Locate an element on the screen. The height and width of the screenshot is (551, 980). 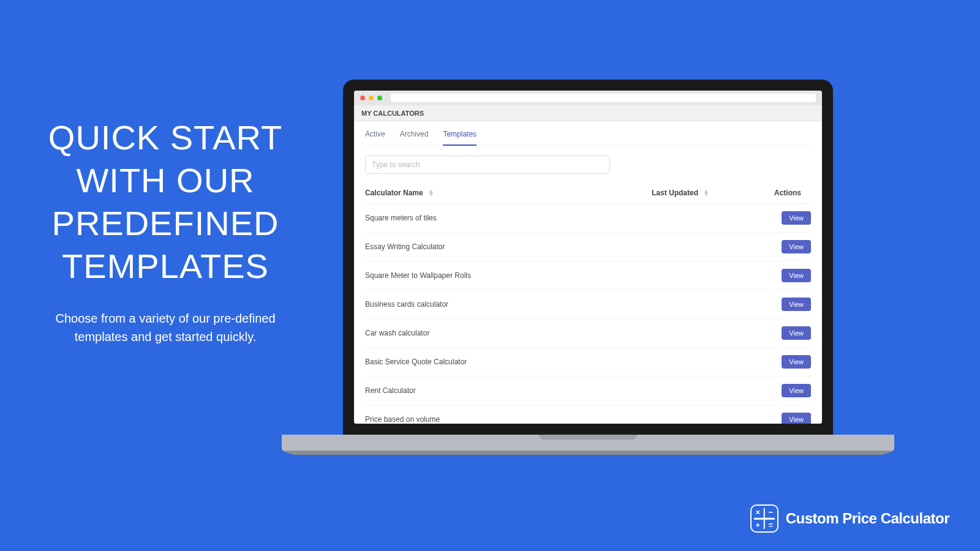
window-close-icon is located at coordinates (363, 98).